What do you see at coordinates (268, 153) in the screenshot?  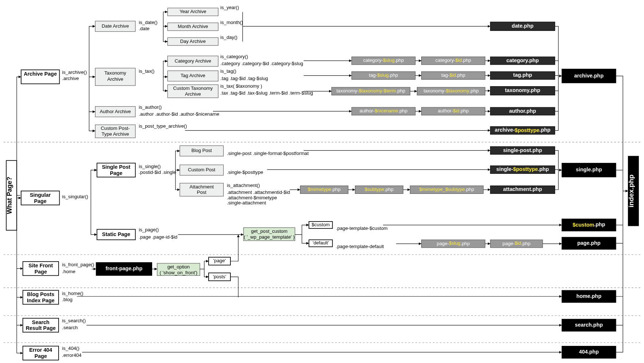 I see `svg-text:.single-post .single-format-$p: .single-post .single-format-$postformat` at bounding box center [268, 153].